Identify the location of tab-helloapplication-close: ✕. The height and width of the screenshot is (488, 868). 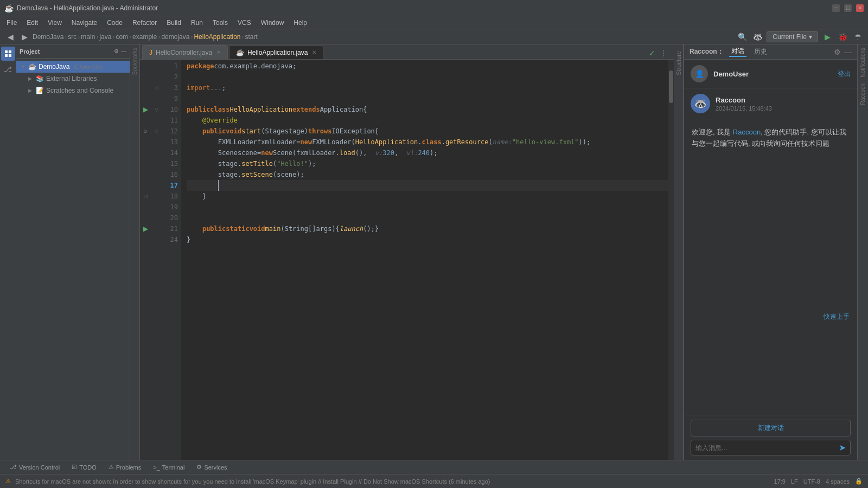
(314, 52).